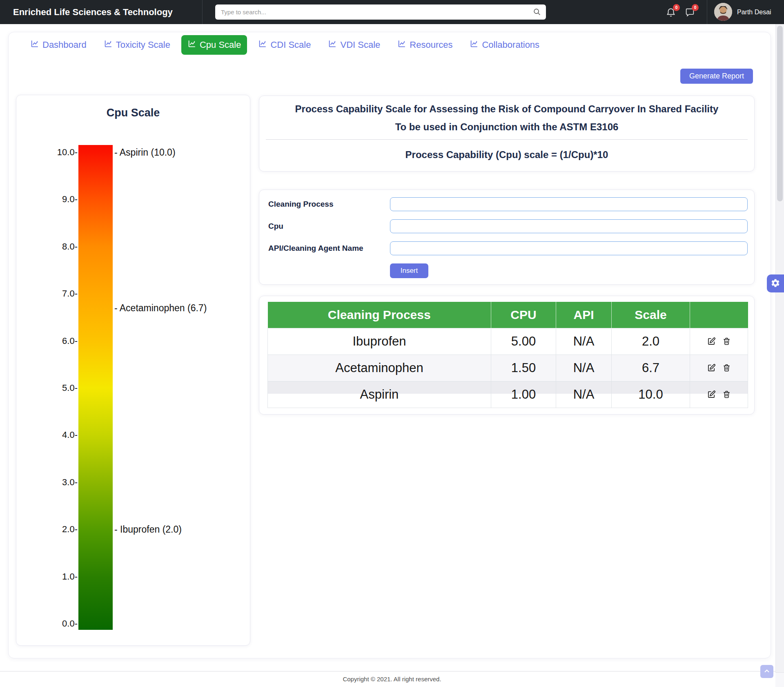 This screenshot has width=784, height=687. Describe the element at coordinates (392, 679) in the screenshot. I see `footer-copyright: Copyright © 2021. All right reserved.` at that location.